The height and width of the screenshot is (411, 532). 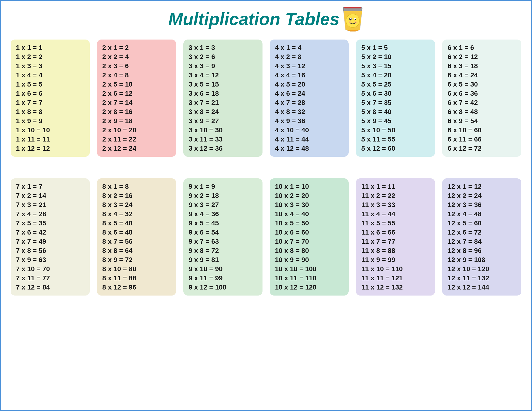 What do you see at coordinates (396, 93) in the screenshot?
I see `table-5-row-6: 5 x 6 = 30` at bounding box center [396, 93].